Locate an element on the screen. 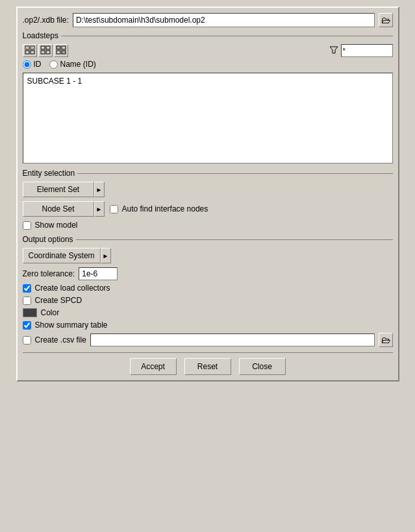 This screenshot has width=415, height=532. accept-button: Accept is located at coordinates (153, 367).